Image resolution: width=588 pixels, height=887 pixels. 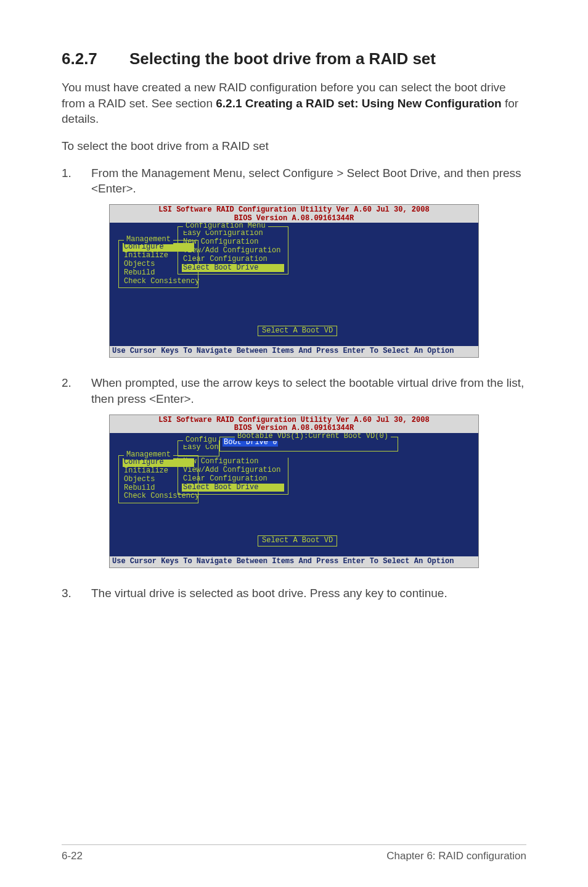 I want to click on step-1-bold-1: Management Menu, so click(x=192, y=173).